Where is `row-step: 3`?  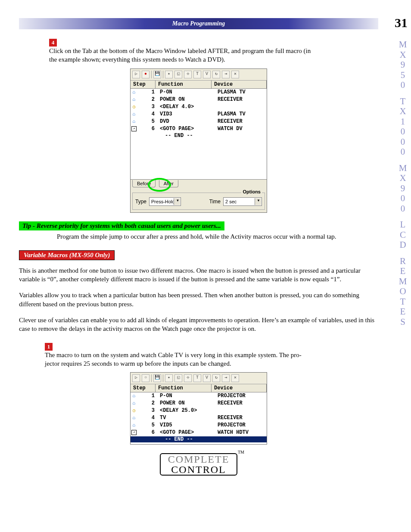 row-step: 3 is located at coordinates (148, 107).